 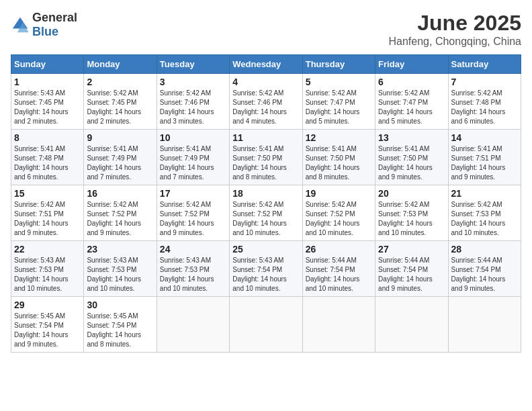 What do you see at coordinates (412, 64) in the screenshot?
I see `weekday-header-friday: Friday` at bounding box center [412, 64].